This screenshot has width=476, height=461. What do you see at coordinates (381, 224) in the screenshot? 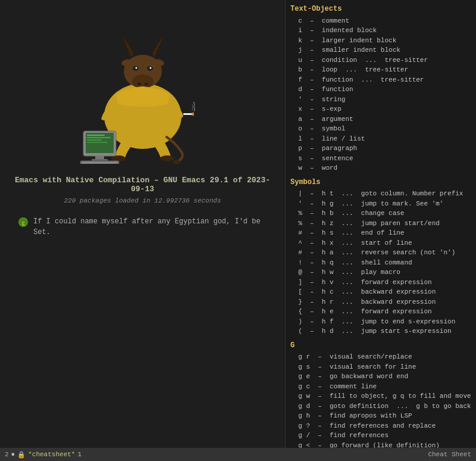
I see `list-item: % – h z ... jump paren start/end` at bounding box center [381, 224].